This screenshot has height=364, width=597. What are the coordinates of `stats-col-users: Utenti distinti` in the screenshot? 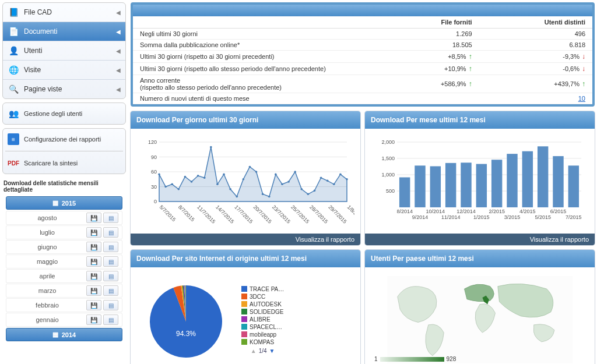 It's located at (536, 22).